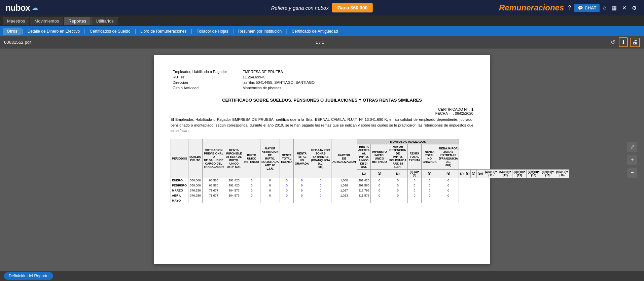 The width and height of the screenshot is (644, 281). Describe the element at coordinates (634, 8) in the screenshot. I see `settings-button: ⚙` at that location.